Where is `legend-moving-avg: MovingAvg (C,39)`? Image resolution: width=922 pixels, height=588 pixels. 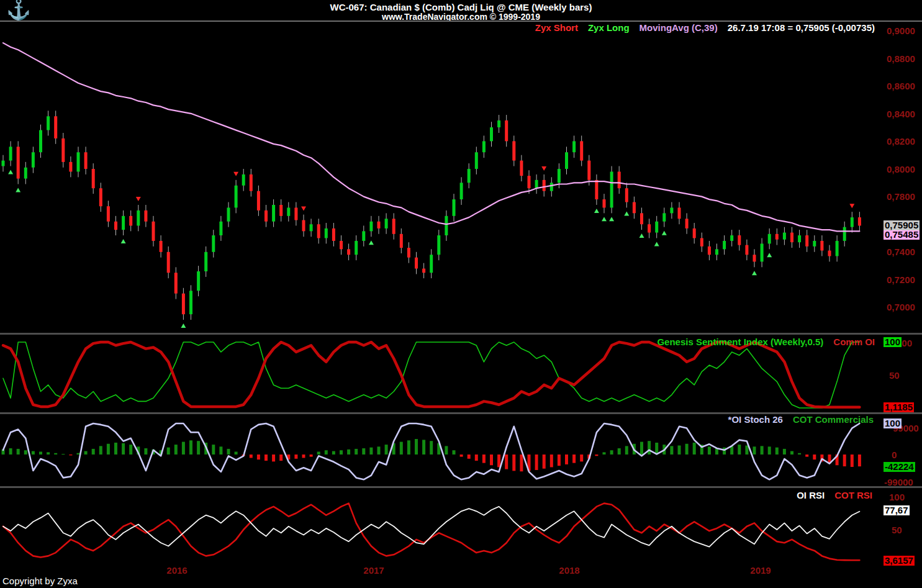
legend-moving-avg: MovingAvg (C,39) is located at coordinates (679, 27).